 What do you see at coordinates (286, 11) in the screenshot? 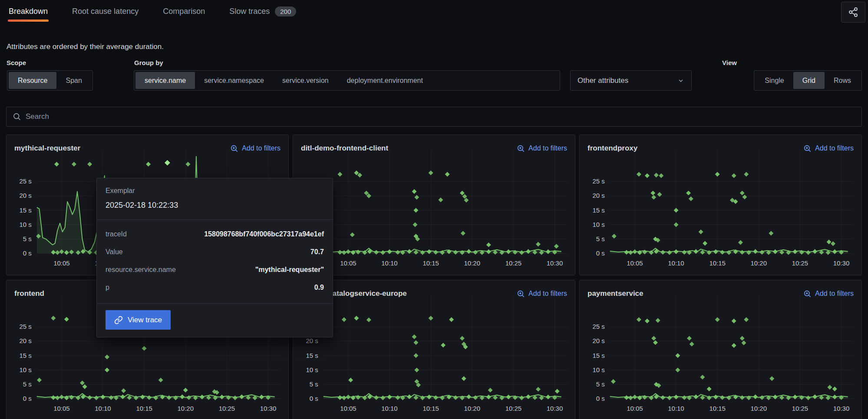
I see `slow-traces-count-badge: 200` at bounding box center [286, 11].